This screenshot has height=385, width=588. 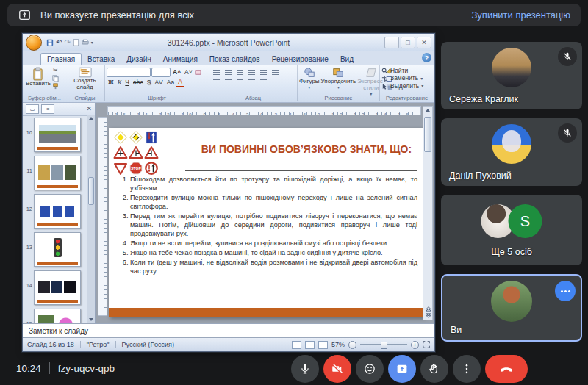 What do you see at coordinates (34, 43) in the screenshot?
I see `office-button` at bounding box center [34, 43].